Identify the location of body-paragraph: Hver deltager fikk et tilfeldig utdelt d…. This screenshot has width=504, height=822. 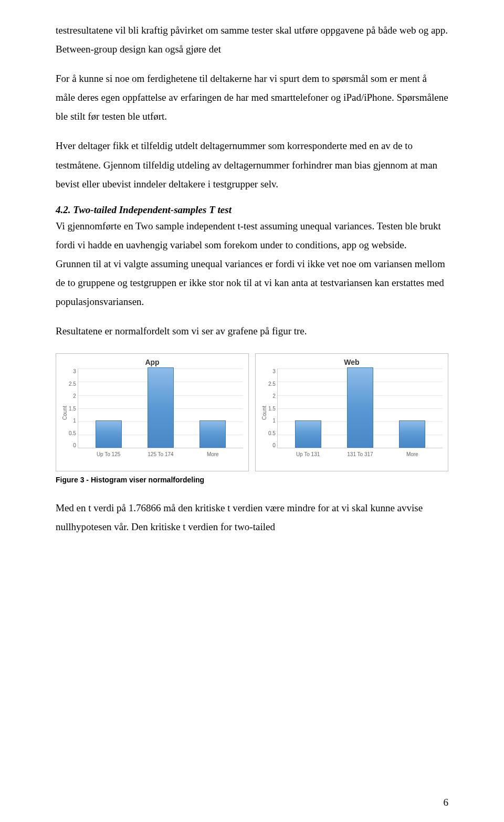
(252, 165).